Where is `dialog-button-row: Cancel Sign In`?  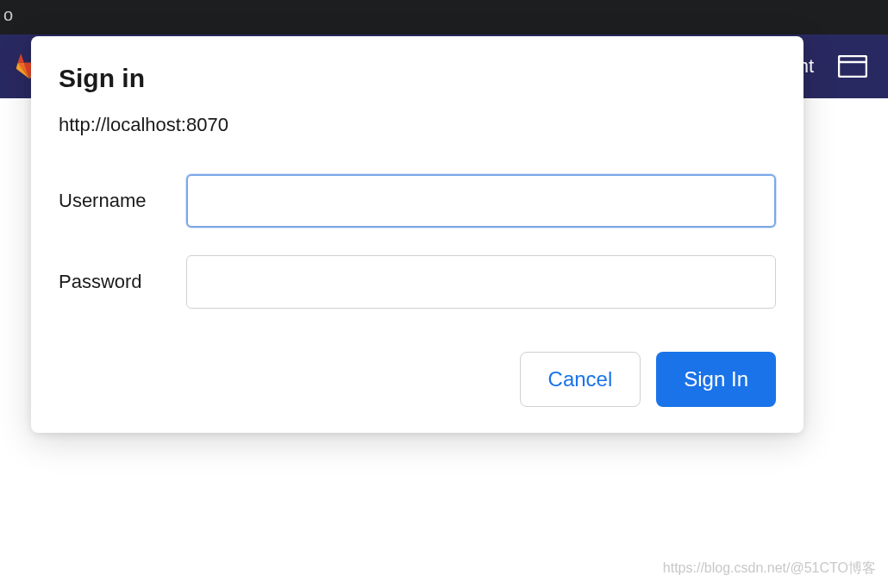 dialog-button-row: Cancel Sign In is located at coordinates (417, 379).